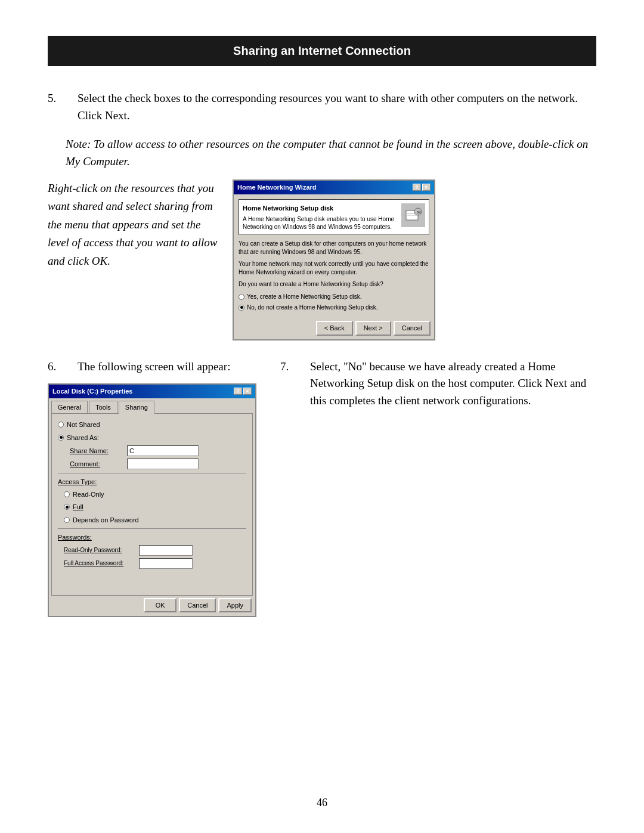 The height and width of the screenshot is (833, 644). Describe the element at coordinates (155, 520) in the screenshot. I see `depends-option: Depends on Password` at that location.